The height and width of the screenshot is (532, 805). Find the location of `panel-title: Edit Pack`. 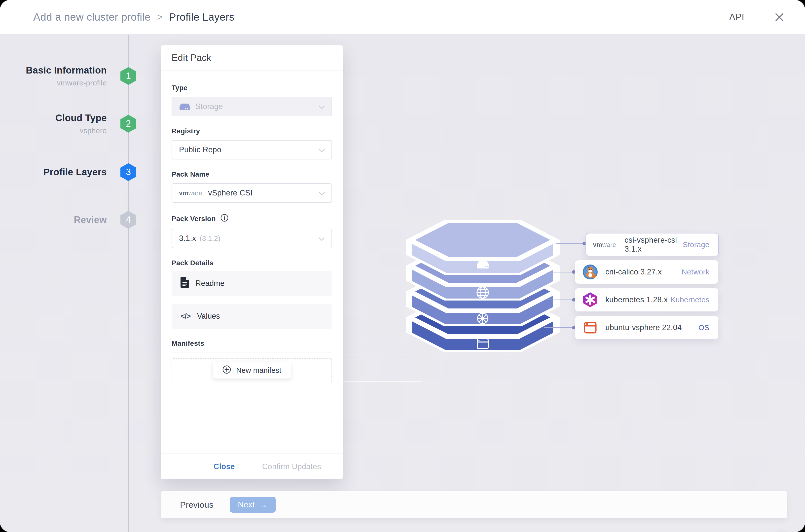

panel-title: Edit Pack is located at coordinates (252, 58).